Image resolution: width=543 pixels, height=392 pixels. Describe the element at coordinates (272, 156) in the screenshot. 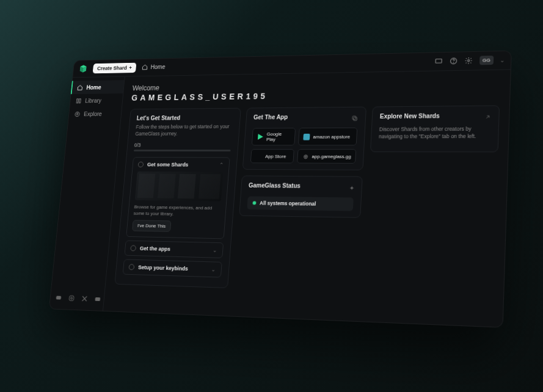

I see `app-store-button: App Store` at that location.